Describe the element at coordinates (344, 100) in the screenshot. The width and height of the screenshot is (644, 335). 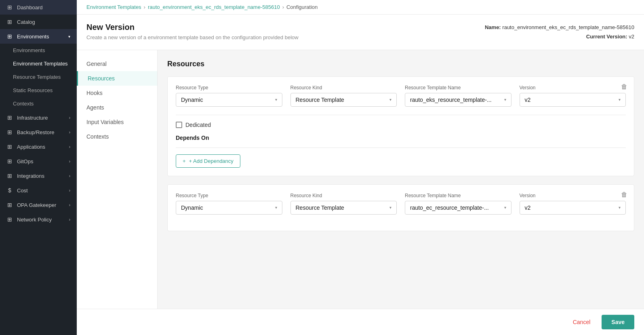
I see `resource-kind-select-1: Resource Template ▾` at that location.